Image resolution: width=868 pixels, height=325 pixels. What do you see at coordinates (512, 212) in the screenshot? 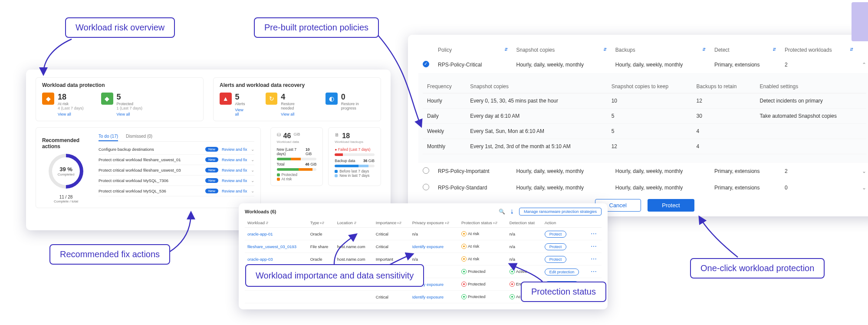
I see `download-icon: ⭳` at bounding box center [512, 212].